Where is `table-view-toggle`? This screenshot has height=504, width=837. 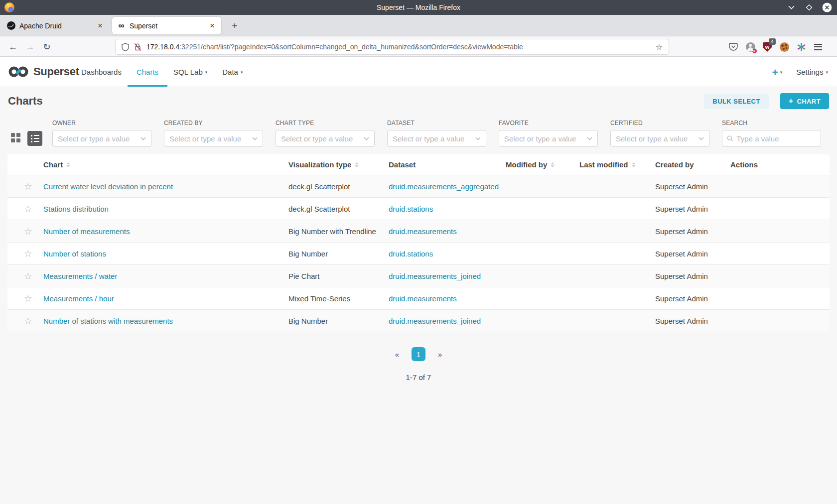
table-view-toggle is located at coordinates (35, 138).